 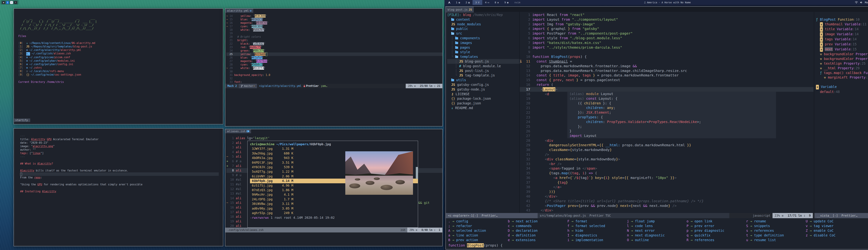 I want to click on vista-item, so click(x=842, y=82).